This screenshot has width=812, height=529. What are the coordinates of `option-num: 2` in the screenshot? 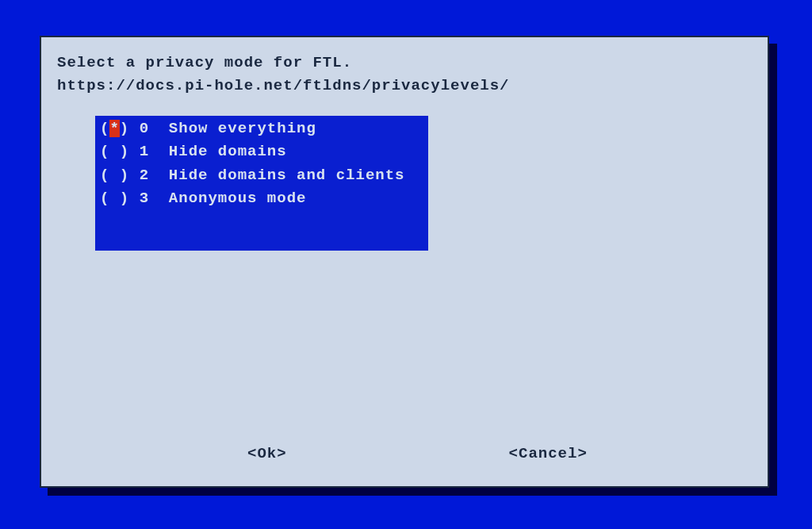 It's located at (144, 175).